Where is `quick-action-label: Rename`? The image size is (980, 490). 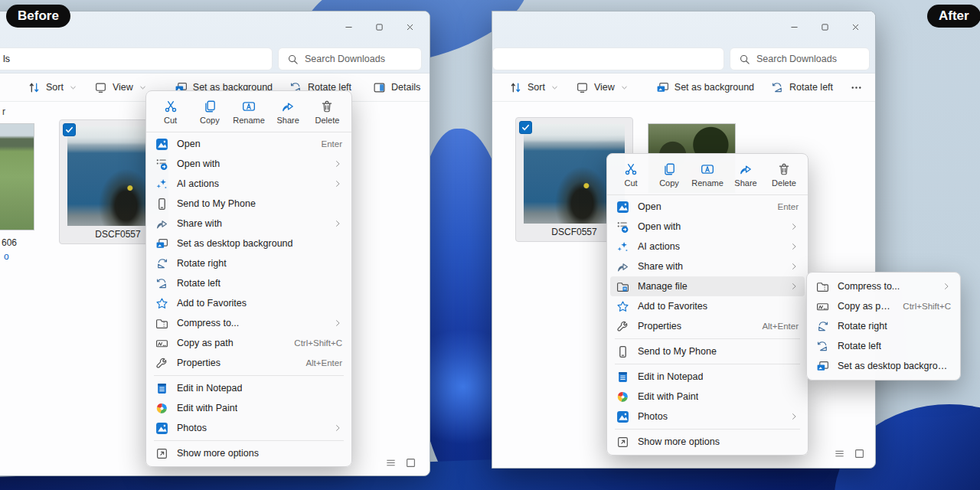 quick-action-label: Rename is located at coordinates (707, 183).